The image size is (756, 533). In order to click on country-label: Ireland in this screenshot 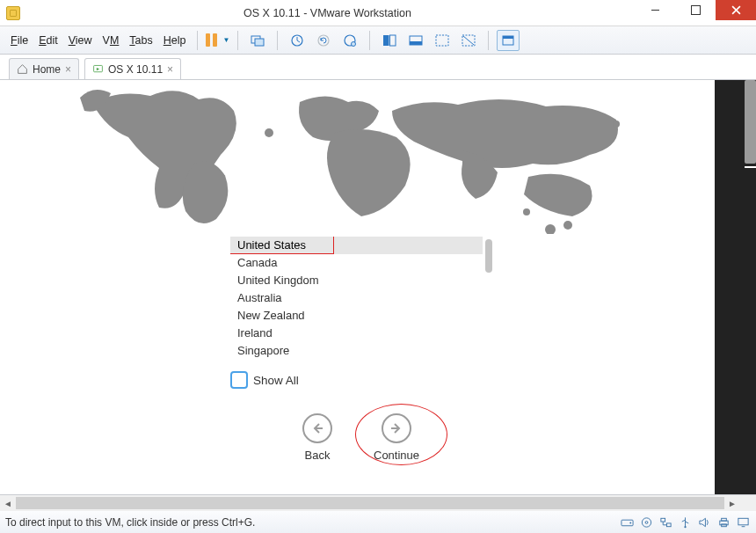, I will do `click(255, 332)`.